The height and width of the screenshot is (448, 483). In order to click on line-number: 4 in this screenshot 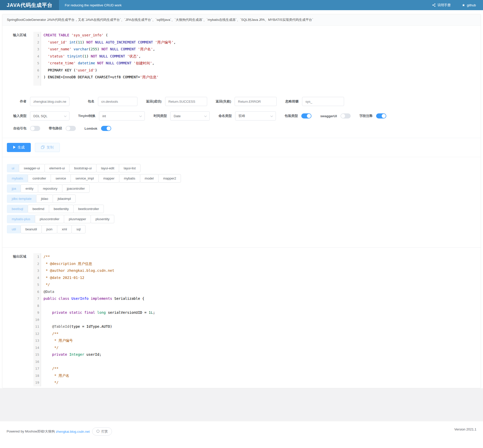, I will do `click(36, 56)`.